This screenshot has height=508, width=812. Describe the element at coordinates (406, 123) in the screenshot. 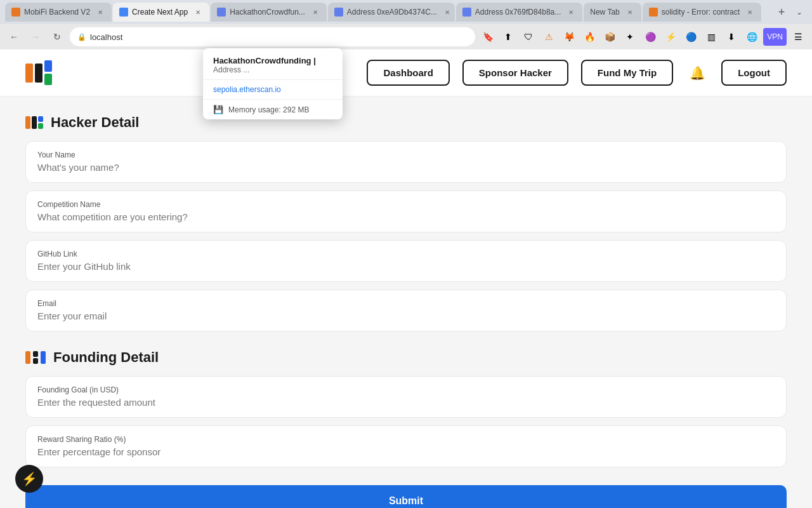

I see `hacker-section-heading: Hacker Detail` at that location.